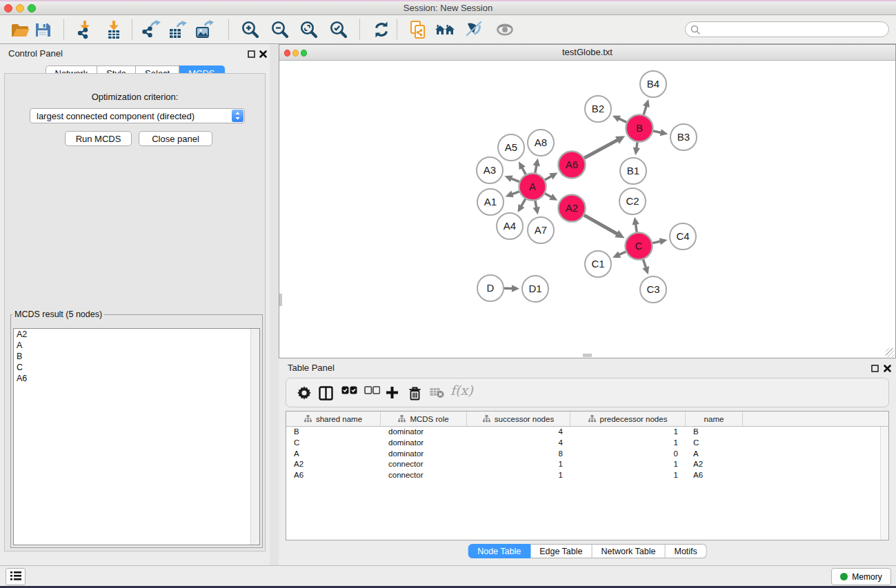 The height and width of the screenshot is (588, 896). What do you see at coordinates (588, 432) in the screenshot?
I see `table-row: Bdominator41B` at bounding box center [588, 432].